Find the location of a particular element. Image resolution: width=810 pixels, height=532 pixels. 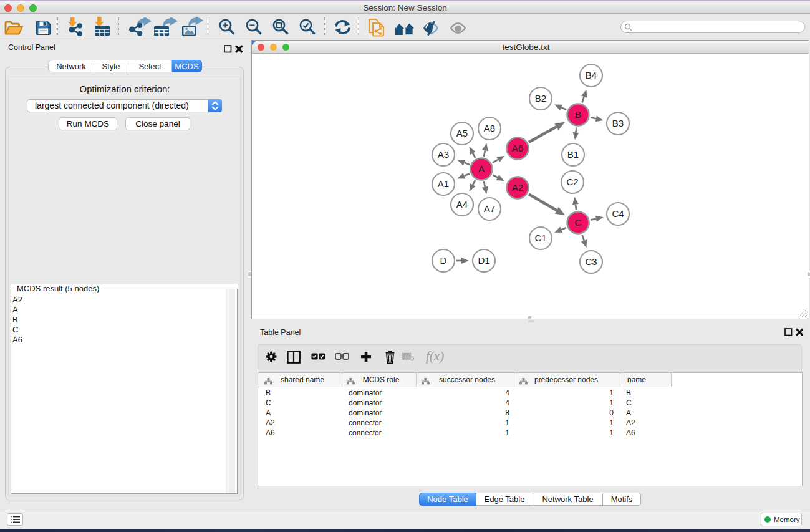

svg-text: C2 is located at coordinates (572, 182).